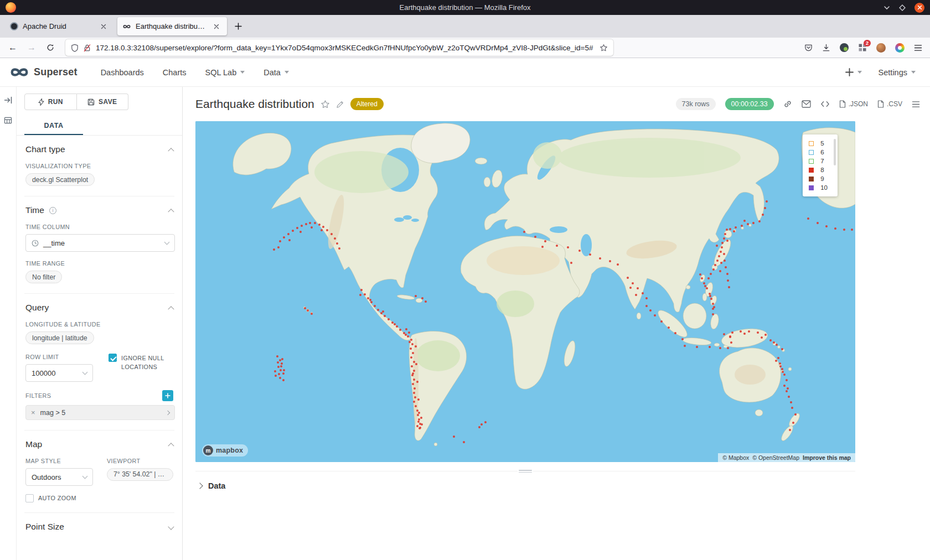  What do you see at coordinates (897, 72) in the screenshot?
I see `settings-menu: Settings` at bounding box center [897, 72].